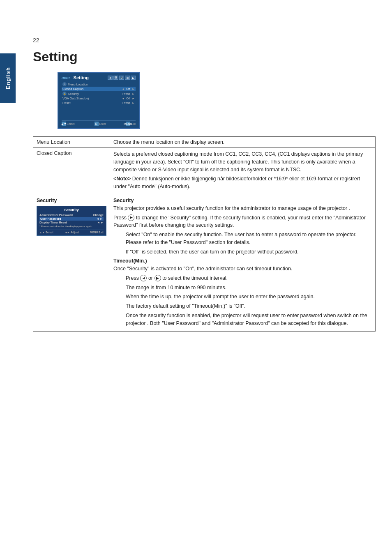 This screenshot has height=555, width=392. What do you see at coordinates (143, 278) in the screenshot?
I see `left-arrow-icon: ◄` at bounding box center [143, 278].